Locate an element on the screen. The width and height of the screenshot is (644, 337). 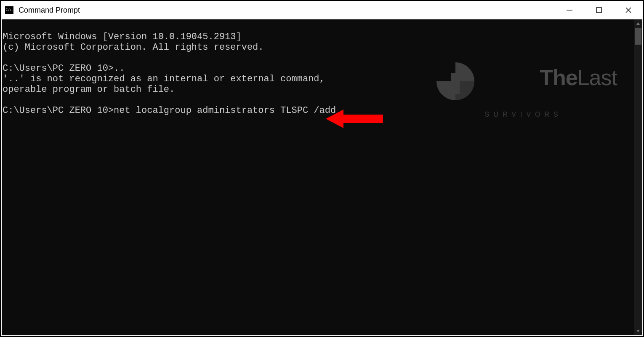
window-controls is located at coordinates (599, 10).